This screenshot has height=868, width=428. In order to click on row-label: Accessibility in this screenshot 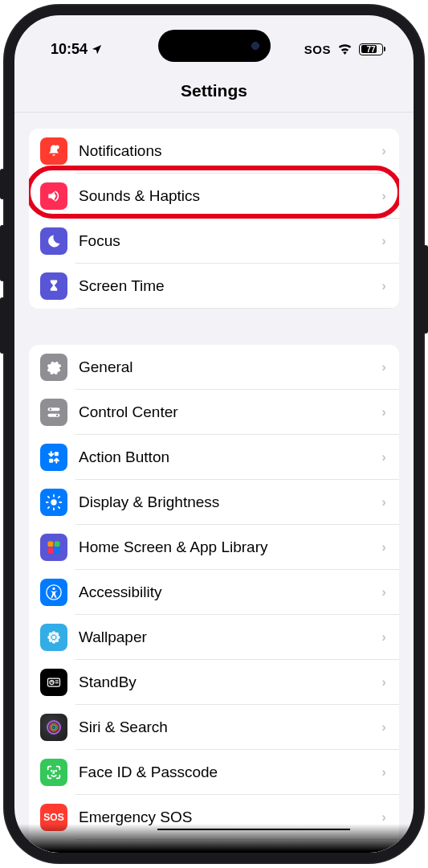, I will do `click(230, 592)`.